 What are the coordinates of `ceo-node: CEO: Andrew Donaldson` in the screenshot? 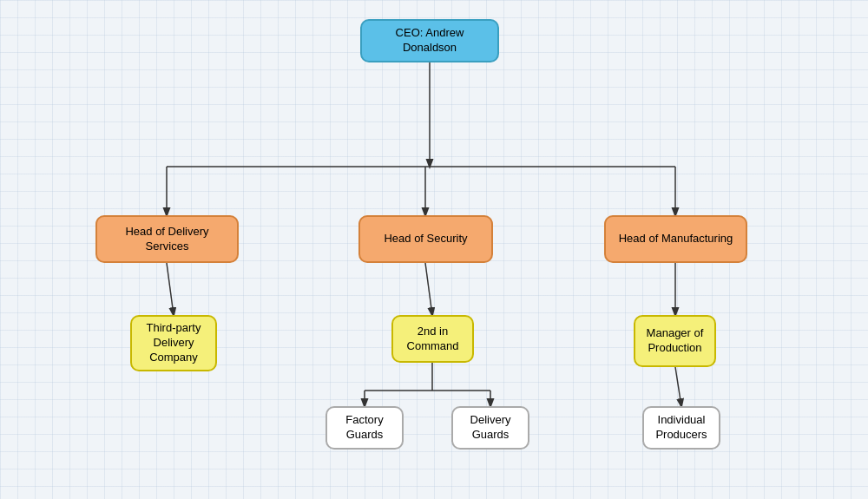 It's located at (430, 41).